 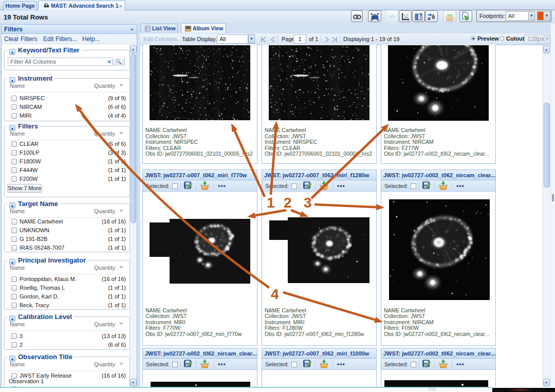 What do you see at coordinates (288, 202) in the screenshot?
I see `svg-text: 2` at bounding box center [288, 202].